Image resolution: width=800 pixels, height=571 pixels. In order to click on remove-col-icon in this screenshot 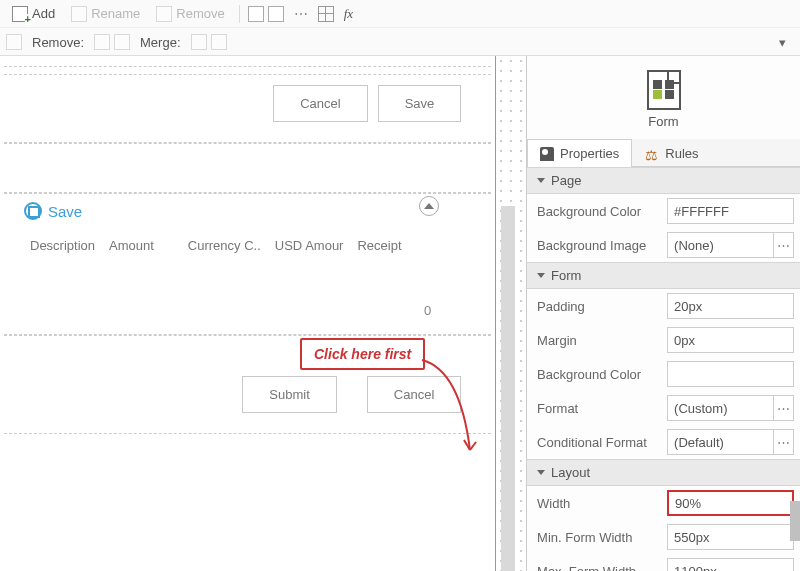, I will do `click(102, 42)`.